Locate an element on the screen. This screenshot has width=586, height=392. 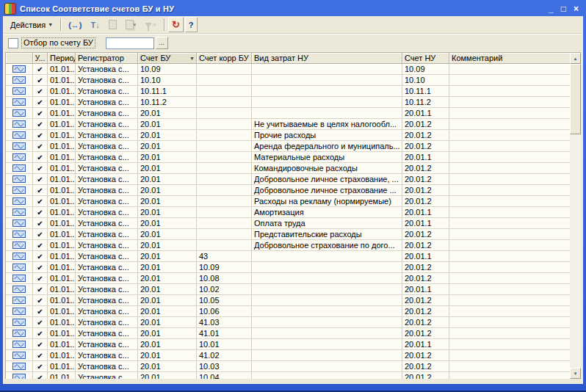
header-expense-type-nu: Вид затрат НУ is located at coordinates (328, 59).